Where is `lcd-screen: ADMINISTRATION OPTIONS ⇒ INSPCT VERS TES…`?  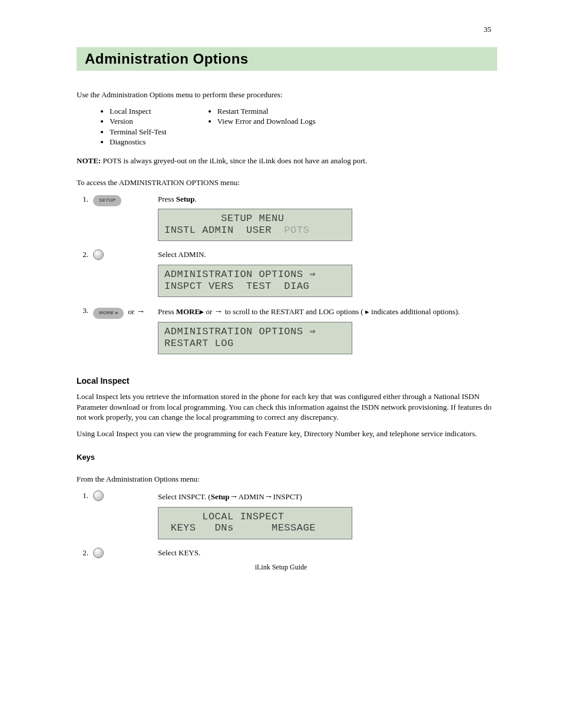 lcd-screen: ADMINISTRATION OPTIONS ⇒ INSPCT VERS TES… is located at coordinates (255, 281).